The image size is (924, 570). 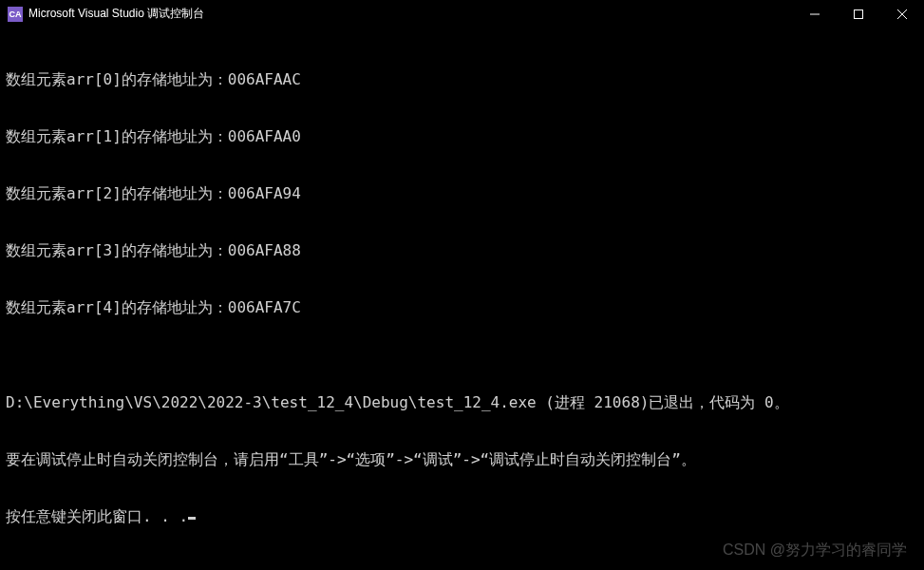 What do you see at coordinates (462, 194) in the screenshot?
I see `console-line: 数组元素arr[2]的存储地址为：006AFA94` at bounding box center [462, 194].